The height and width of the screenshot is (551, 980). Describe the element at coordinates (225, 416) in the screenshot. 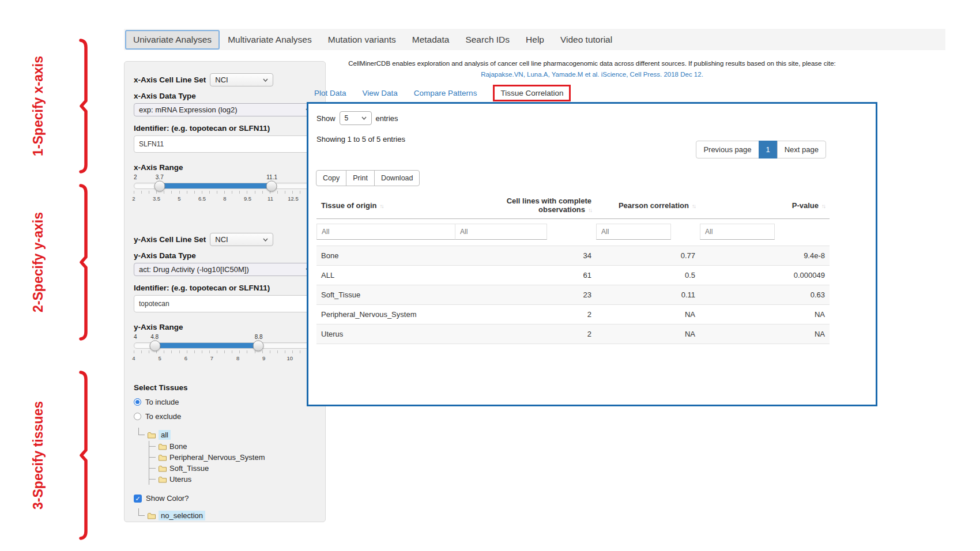

I see `radio-to-exclude: To exclude` at that location.